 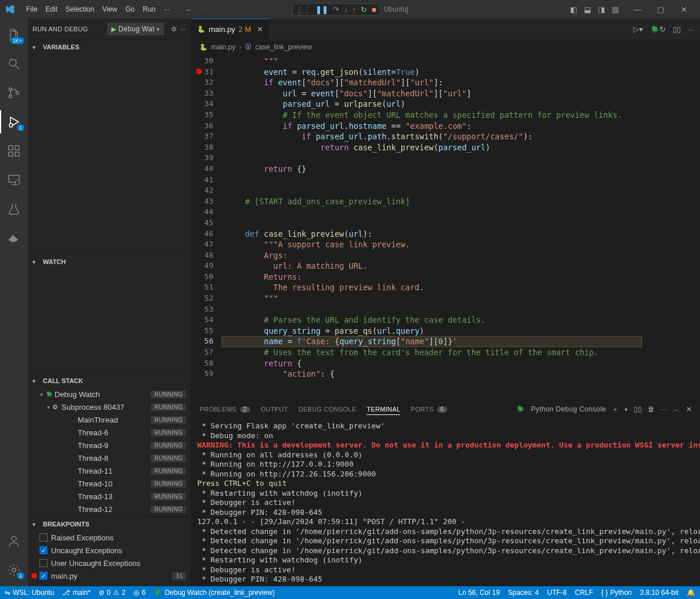 I want to click on section-breakpoints: ▾ BREAKPOINTS, so click(x=109, y=524).